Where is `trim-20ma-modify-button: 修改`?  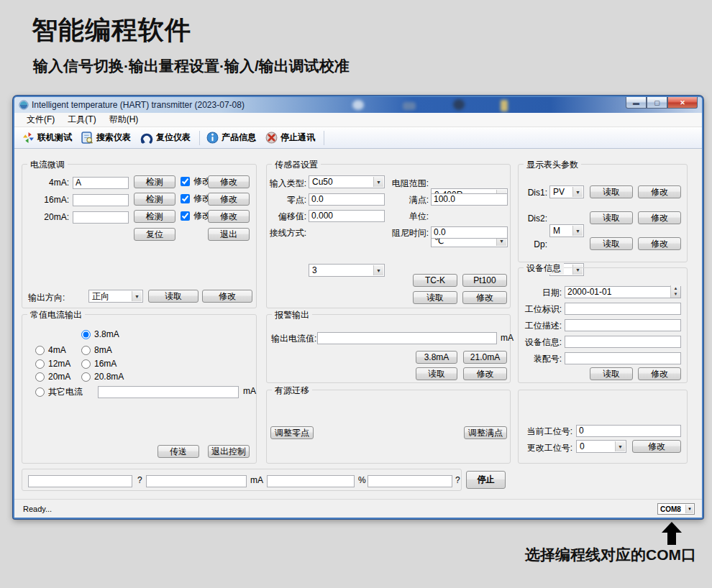 trim-20ma-modify-button: 修改 is located at coordinates (229, 216).